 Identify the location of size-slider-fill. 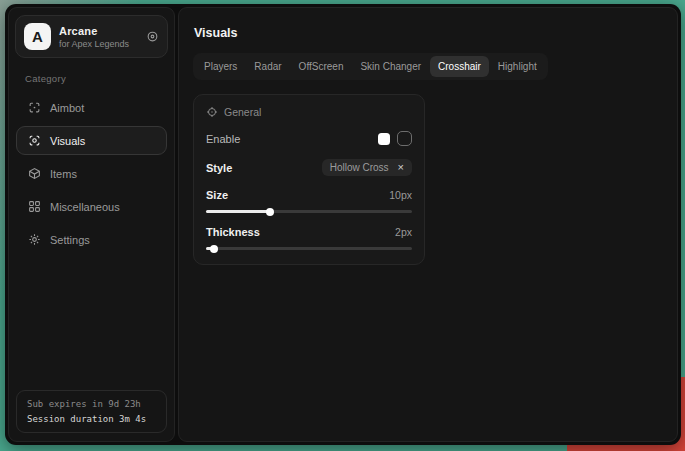
(238, 212).